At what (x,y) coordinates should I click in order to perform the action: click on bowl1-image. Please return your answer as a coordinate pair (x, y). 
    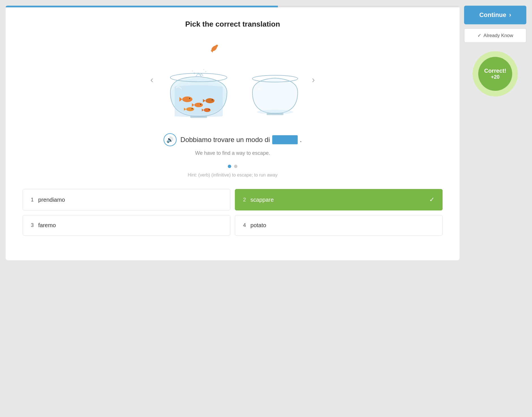
    Looking at the image, I should click on (199, 79).